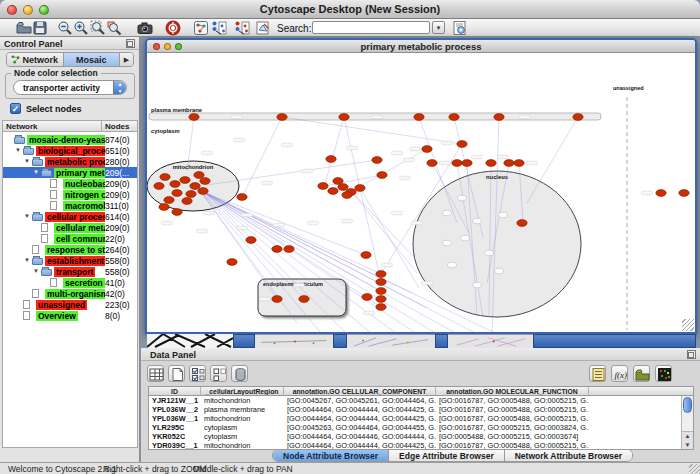 The height and width of the screenshot is (474, 700). What do you see at coordinates (130, 44) in the screenshot?
I see `float-panel-icon` at bounding box center [130, 44].